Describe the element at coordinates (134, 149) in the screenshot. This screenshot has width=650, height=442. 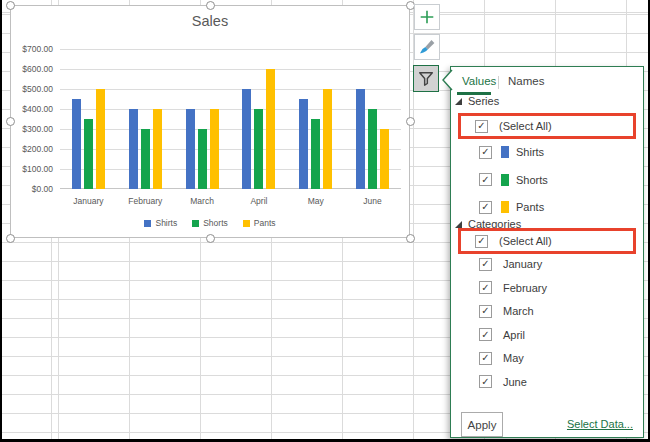
I see `bar-shirts-february` at that location.